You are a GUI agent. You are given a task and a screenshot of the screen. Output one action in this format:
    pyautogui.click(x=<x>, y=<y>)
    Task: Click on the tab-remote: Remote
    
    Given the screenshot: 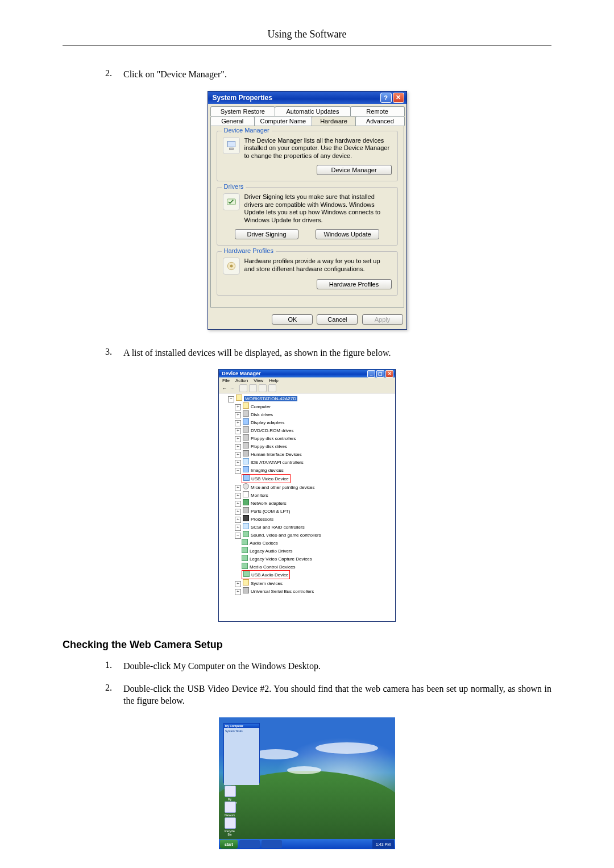 What is the action you would take?
    pyautogui.click(x=377, y=111)
    